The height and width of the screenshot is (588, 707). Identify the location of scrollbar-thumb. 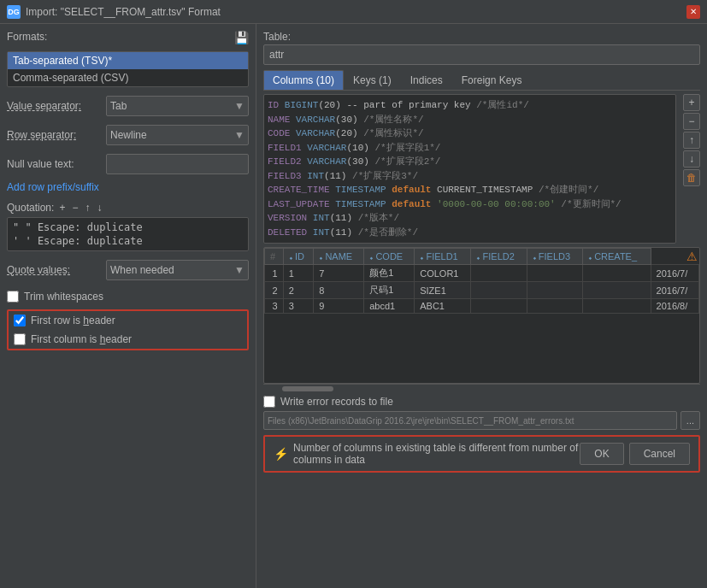
(308, 389).